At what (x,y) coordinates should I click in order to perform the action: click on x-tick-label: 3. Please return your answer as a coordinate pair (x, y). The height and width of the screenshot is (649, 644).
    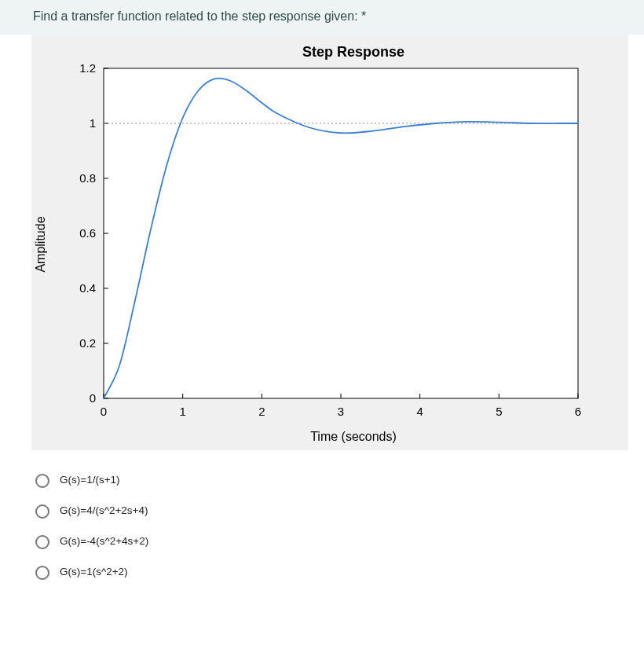
    Looking at the image, I should click on (341, 412).